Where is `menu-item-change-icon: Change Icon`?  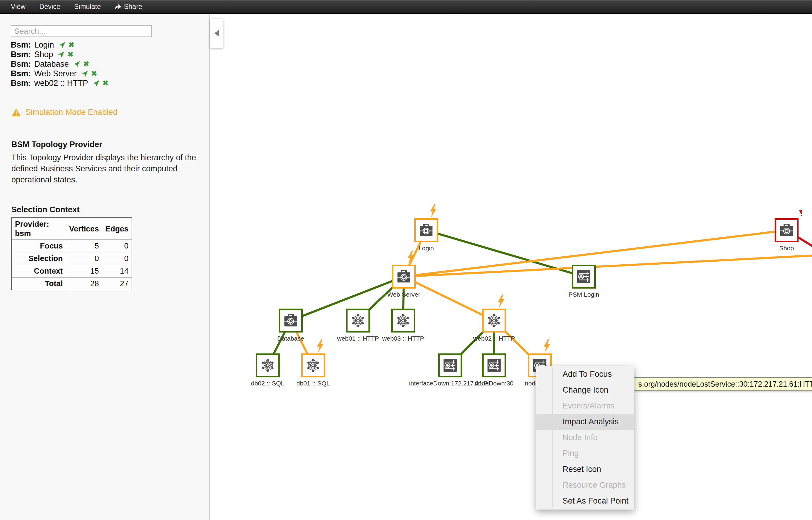 menu-item-change-icon: Change Icon is located at coordinates (585, 390).